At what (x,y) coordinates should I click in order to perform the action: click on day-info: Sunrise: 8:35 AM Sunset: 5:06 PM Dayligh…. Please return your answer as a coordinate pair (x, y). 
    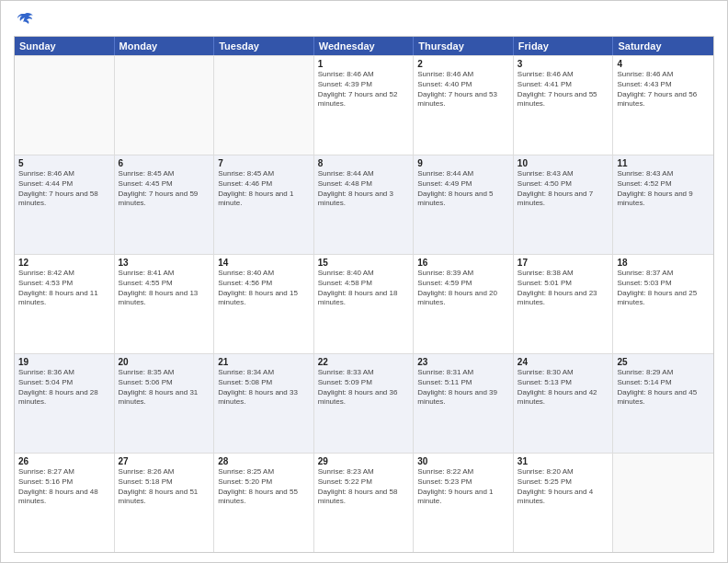
    Looking at the image, I should click on (165, 388).